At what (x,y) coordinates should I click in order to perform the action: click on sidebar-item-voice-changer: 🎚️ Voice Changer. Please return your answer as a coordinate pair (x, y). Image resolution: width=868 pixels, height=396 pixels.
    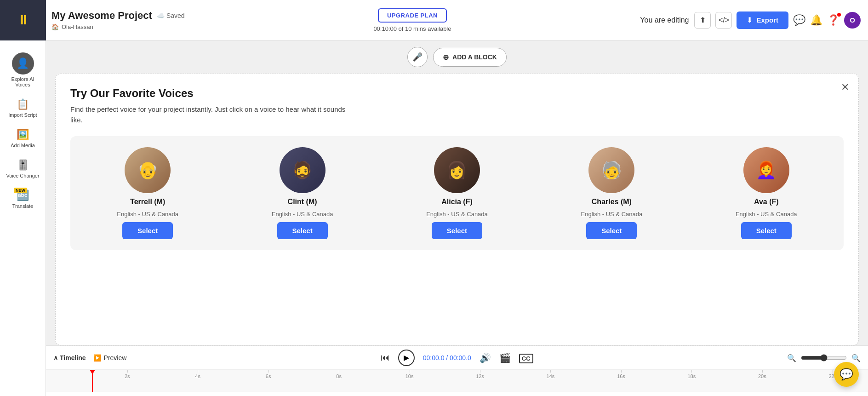
    Looking at the image, I should click on (23, 169).